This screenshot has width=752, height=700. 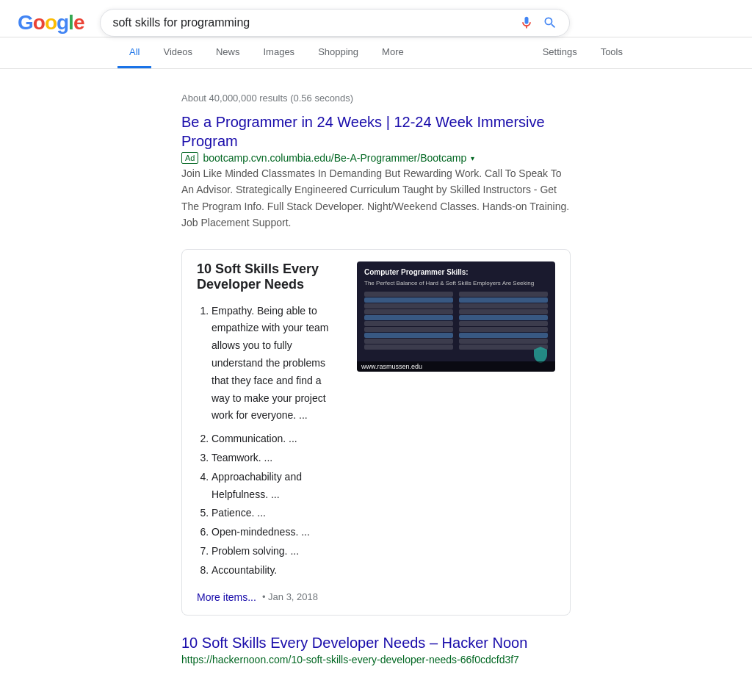 What do you see at coordinates (376, 69) in the screenshot?
I see `nav-divider` at bounding box center [376, 69].